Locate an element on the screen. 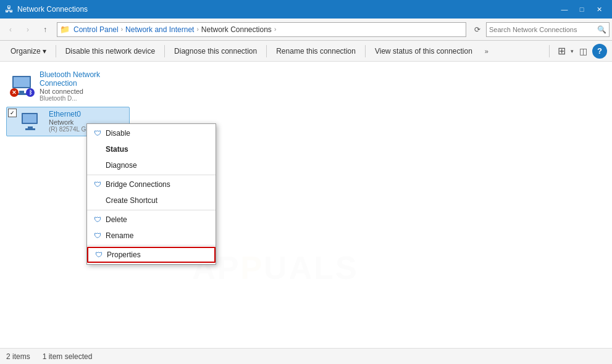 This screenshot has width=612, height=364. organize-button: Organize ▾ is located at coordinates (28, 51).